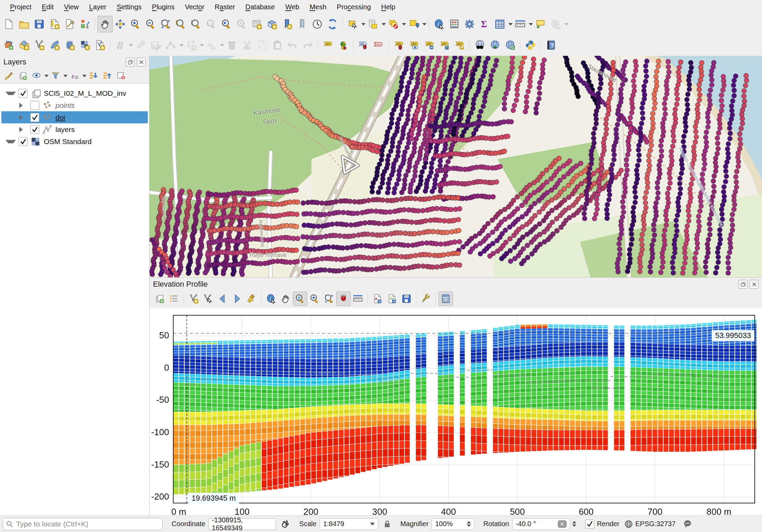 This screenshot has width=762, height=532. Describe the element at coordinates (551, 45) in the screenshot. I see `help-contents-button: ?` at that location.